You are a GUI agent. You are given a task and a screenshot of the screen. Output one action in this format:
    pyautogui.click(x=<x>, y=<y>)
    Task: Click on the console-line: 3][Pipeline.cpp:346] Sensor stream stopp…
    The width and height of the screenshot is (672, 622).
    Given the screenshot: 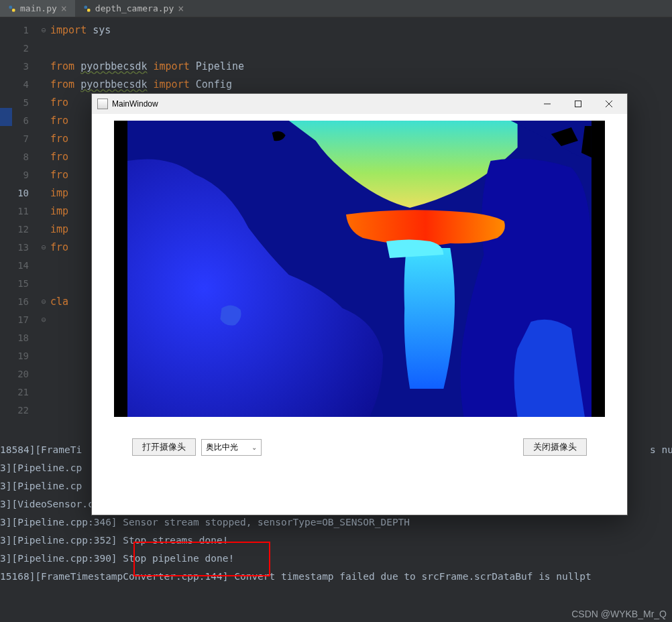 What is the action you would take?
    pyautogui.click(x=336, y=523)
    